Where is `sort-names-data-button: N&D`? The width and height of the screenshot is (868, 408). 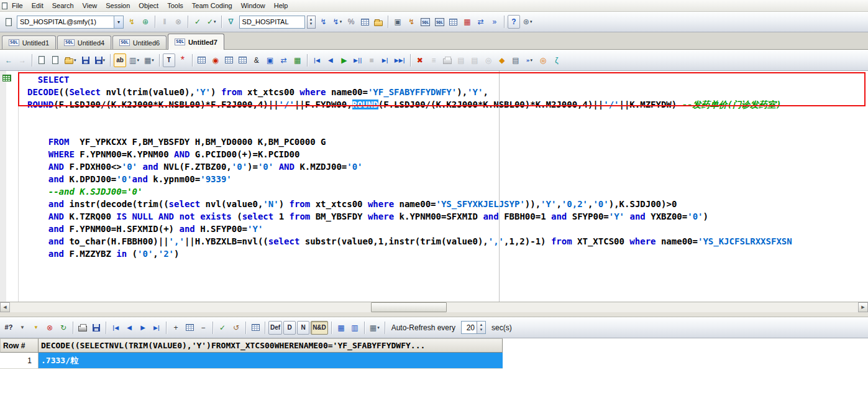
sort-names-data-button: N&D is located at coordinates (319, 328).